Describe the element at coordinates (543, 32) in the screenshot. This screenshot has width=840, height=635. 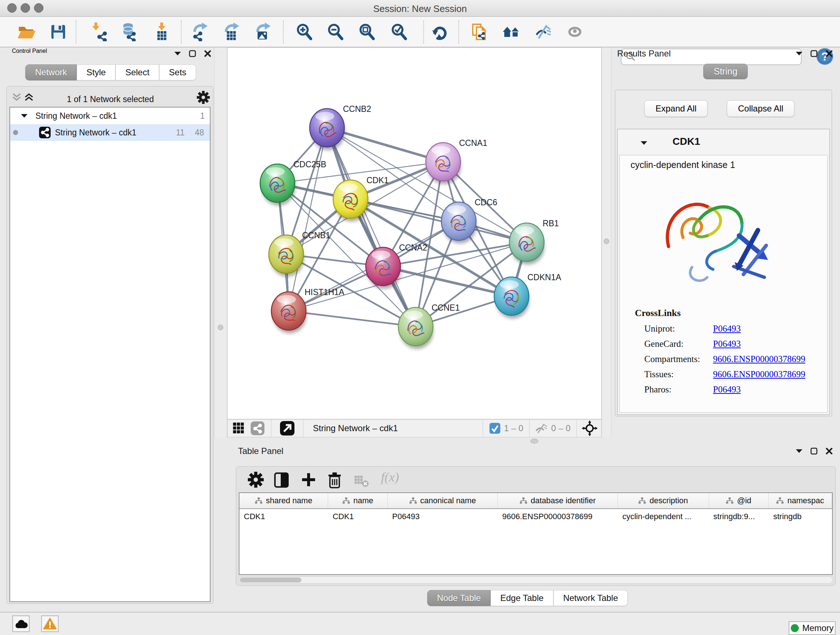
I see `hide-panel-icon` at that location.